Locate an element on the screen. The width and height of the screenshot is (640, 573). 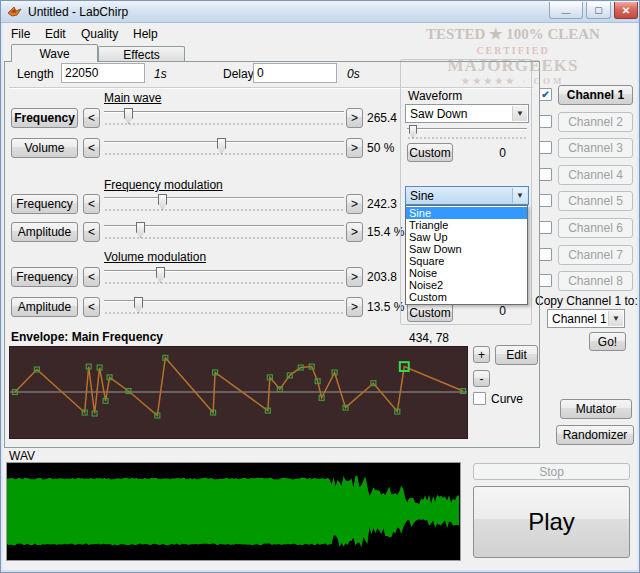
close-button: ✕ is located at coordinates (626, 10).